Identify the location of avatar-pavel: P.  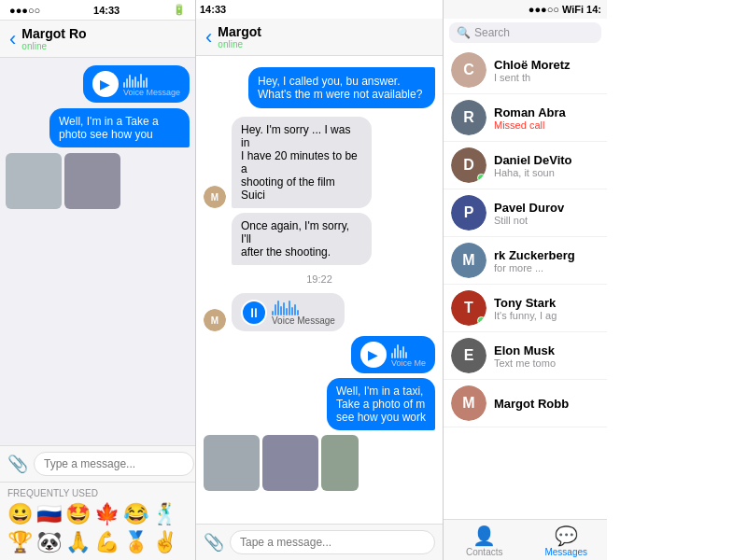
(469, 213).